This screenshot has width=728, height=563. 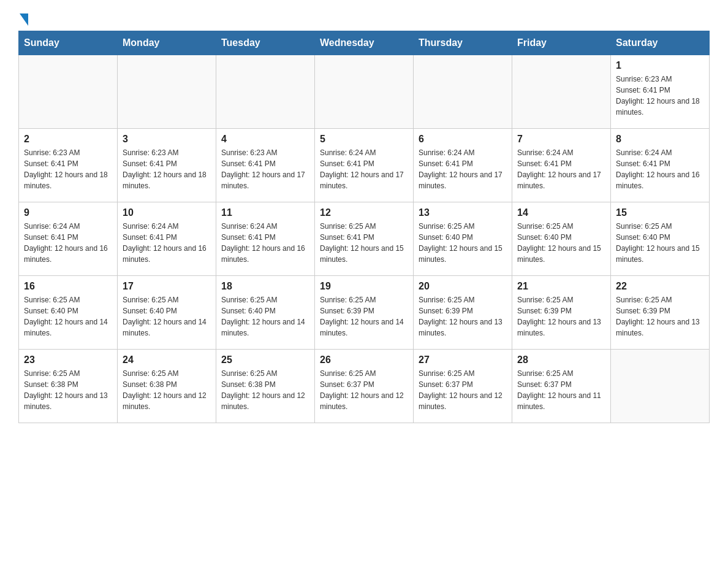 I want to click on day-number: 11, so click(x=265, y=213).